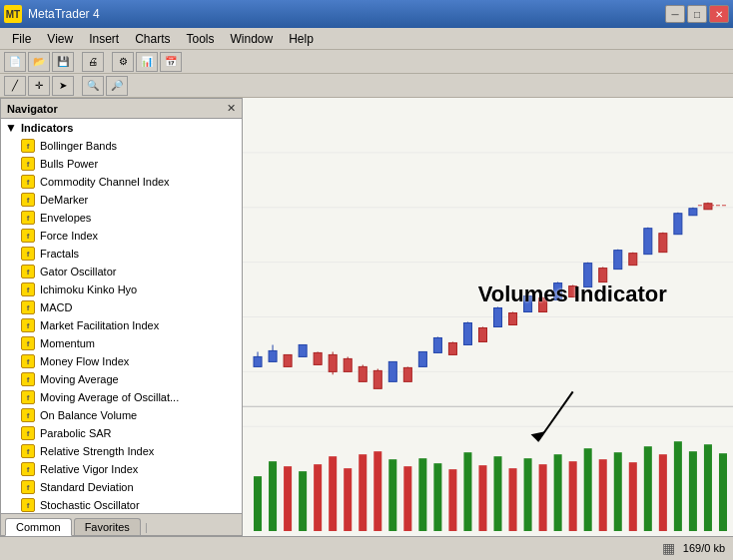  Describe the element at coordinates (66, 218) in the screenshot. I see `nav-item-label: Envelopes` at that location.